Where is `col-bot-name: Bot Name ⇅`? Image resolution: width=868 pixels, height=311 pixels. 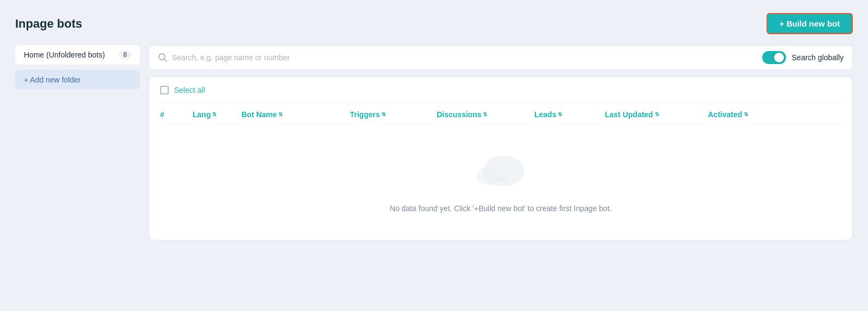
col-bot-name: Bot Name ⇅ is located at coordinates (296, 115).